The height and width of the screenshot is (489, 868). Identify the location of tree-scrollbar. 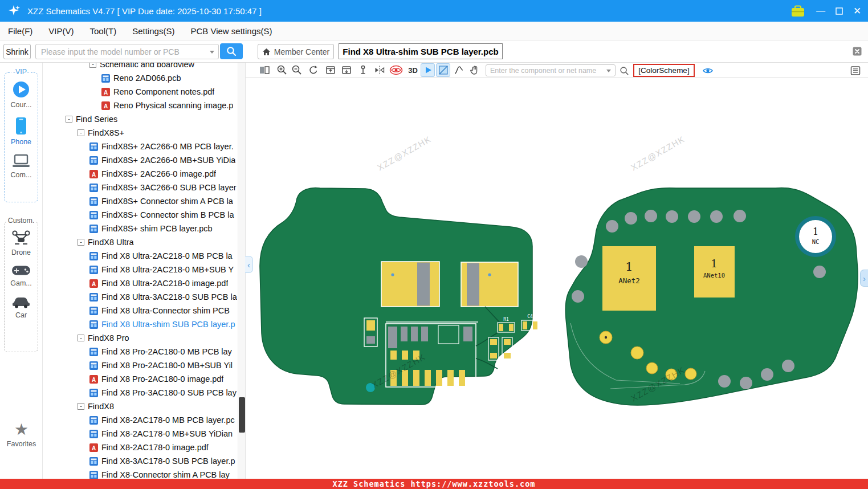
(242, 271).